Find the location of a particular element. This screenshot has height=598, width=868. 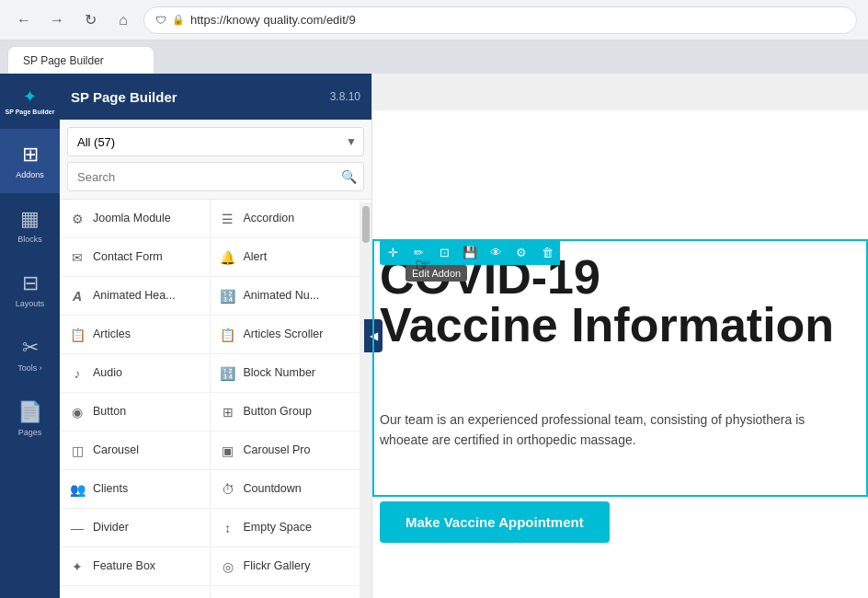

addon-carousel: ◫ Carousel is located at coordinates (135, 451).